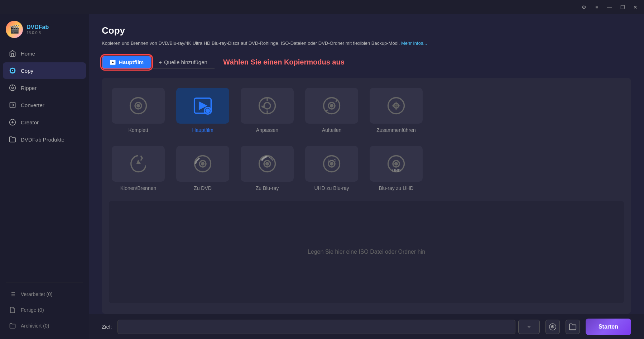  Describe the element at coordinates (635, 7) in the screenshot. I see `close-button: ✕` at that location.